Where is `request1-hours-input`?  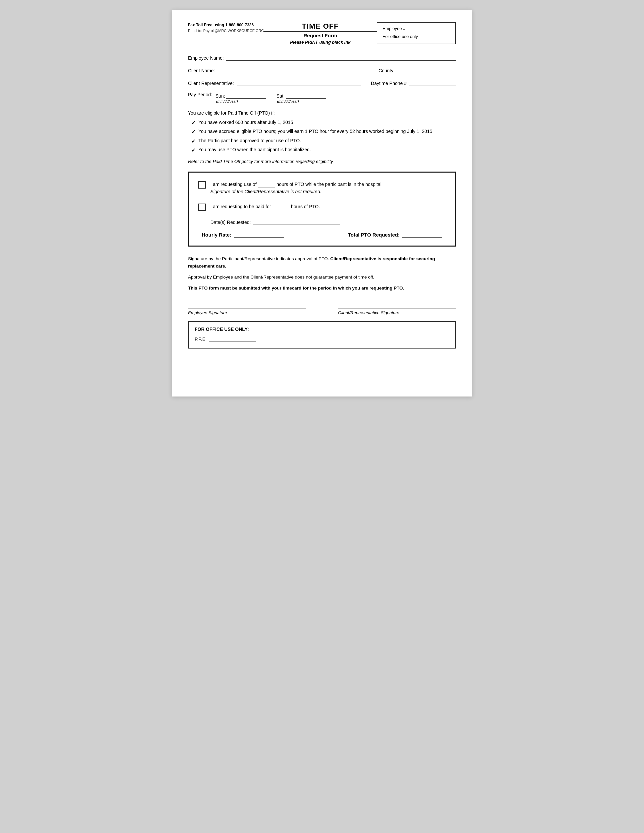 request1-hours-input is located at coordinates (266, 185).